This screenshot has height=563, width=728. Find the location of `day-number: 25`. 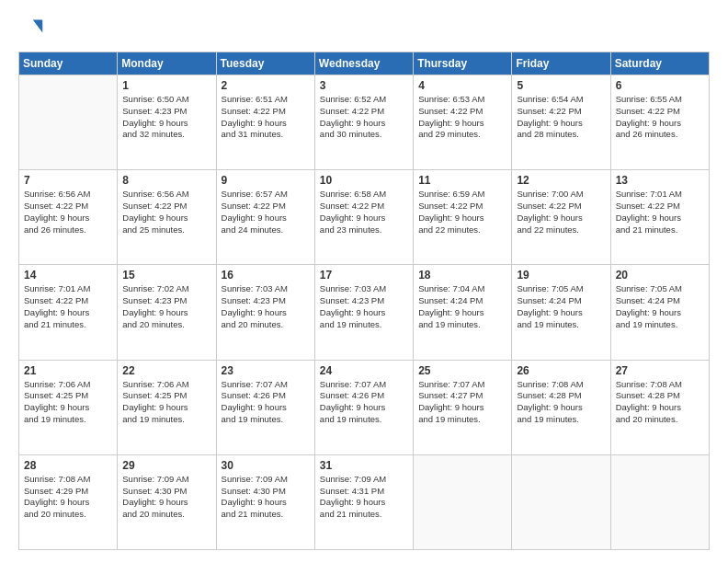

day-number: 25 is located at coordinates (462, 371).